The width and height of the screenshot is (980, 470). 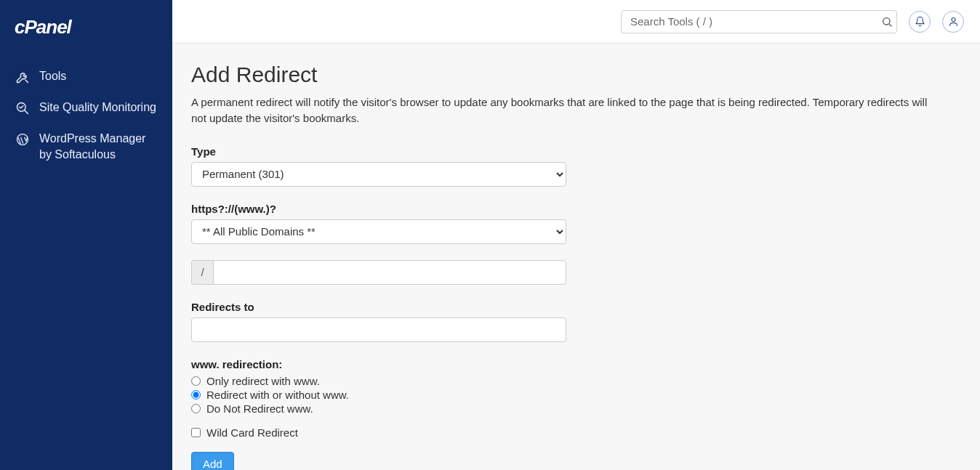 What do you see at coordinates (759, 22) in the screenshot?
I see `search-input` at bounding box center [759, 22].